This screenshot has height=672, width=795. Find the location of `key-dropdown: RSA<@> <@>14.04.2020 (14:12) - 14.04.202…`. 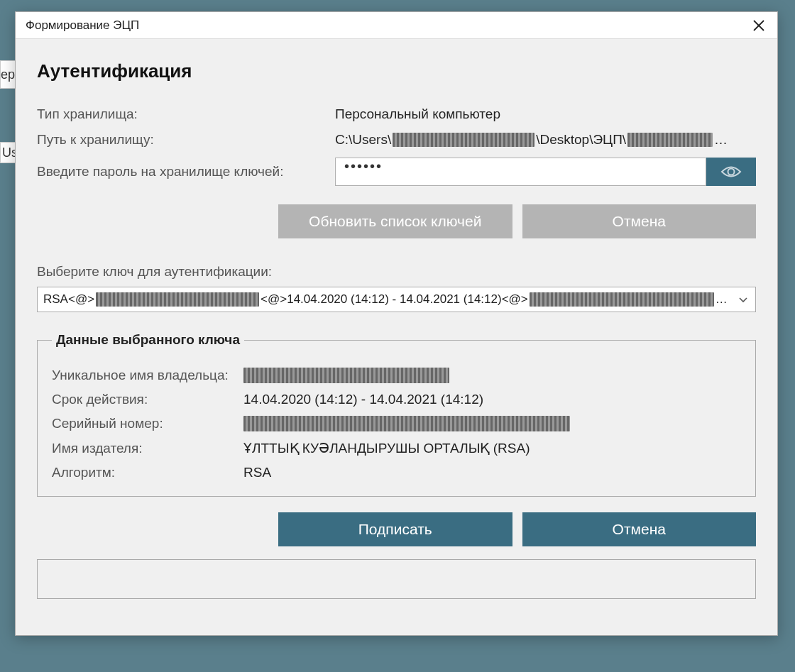

key-dropdown: RSA<@> <@>14.04.2020 (14:12) - 14.04.202… is located at coordinates (396, 299).